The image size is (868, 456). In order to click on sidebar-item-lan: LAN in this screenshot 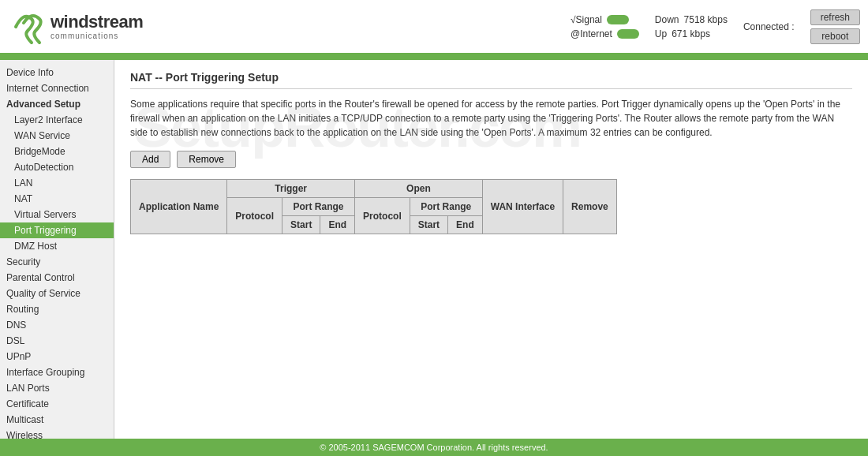, I will do `click(57, 183)`.